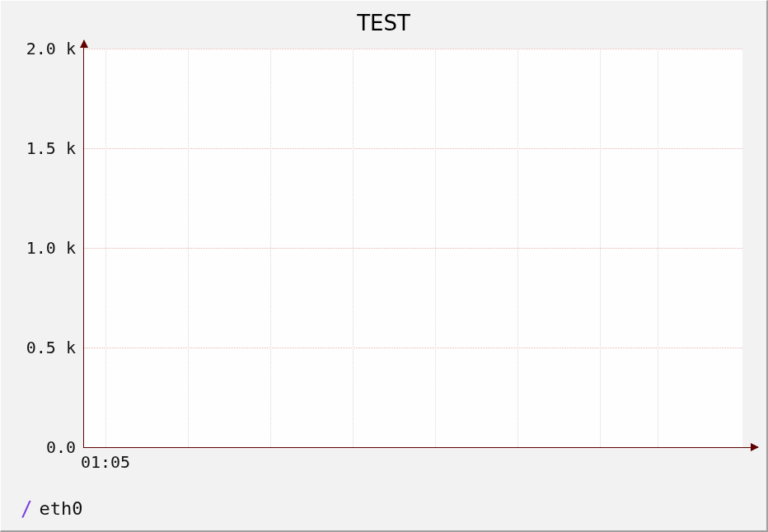 Image resolution: width=768 pixels, height=532 pixels. What do you see at coordinates (39, 447) in the screenshot?
I see `y-tick-label: 0.0` at bounding box center [39, 447].